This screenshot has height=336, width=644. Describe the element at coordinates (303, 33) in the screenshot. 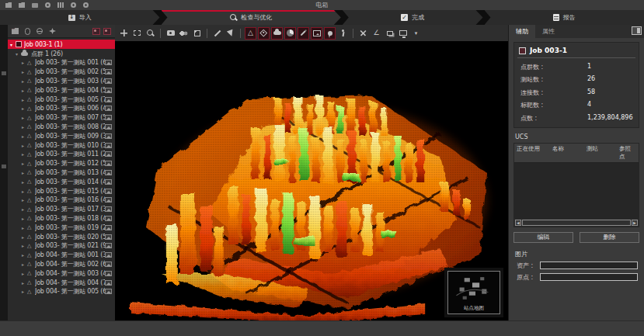

I see `toggle-annotations-icon` at that location.